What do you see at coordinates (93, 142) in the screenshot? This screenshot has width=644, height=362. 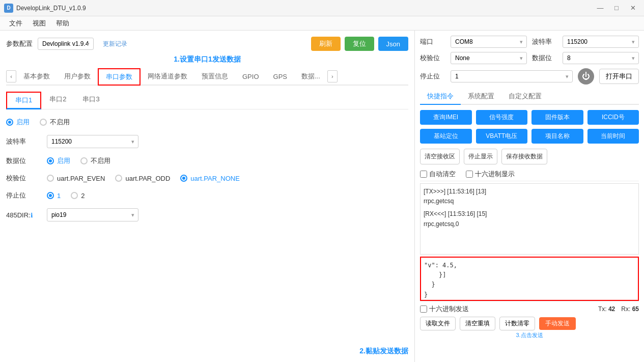 I see `baud-rate-select: 115200` at bounding box center [93, 142].